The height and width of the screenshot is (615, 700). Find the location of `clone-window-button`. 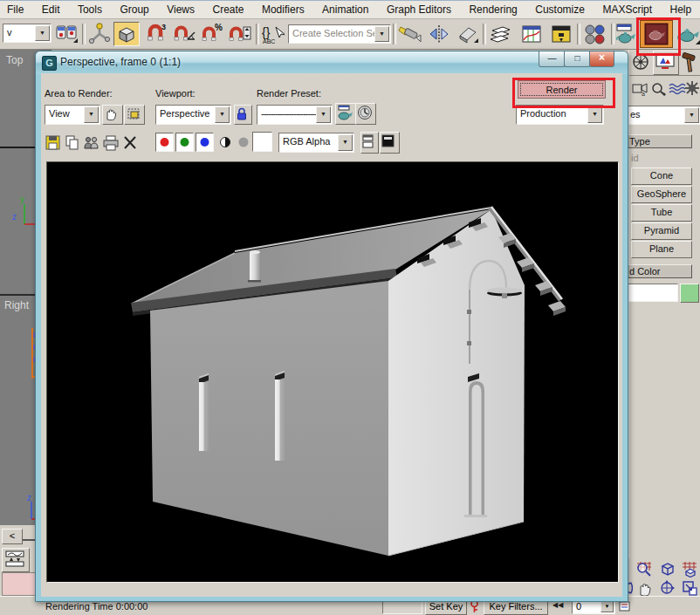

clone-window-button is located at coordinates (93, 143).